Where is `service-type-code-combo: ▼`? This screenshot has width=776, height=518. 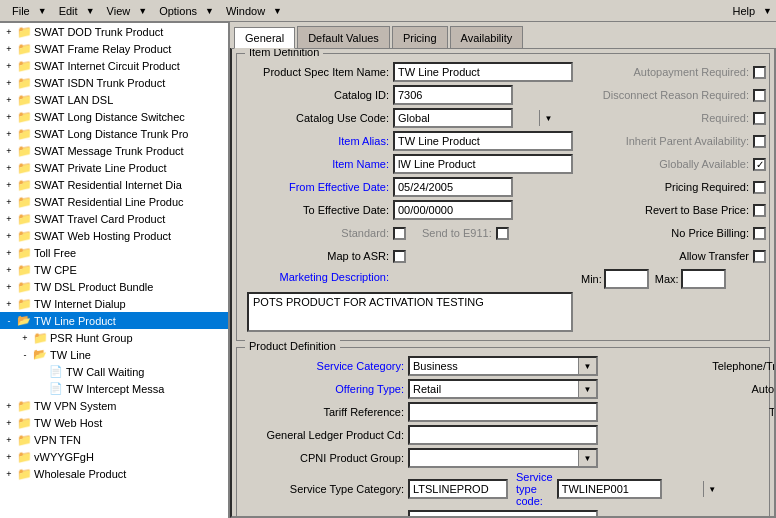 service-type-code-combo: ▼ is located at coordinates (610, 489).